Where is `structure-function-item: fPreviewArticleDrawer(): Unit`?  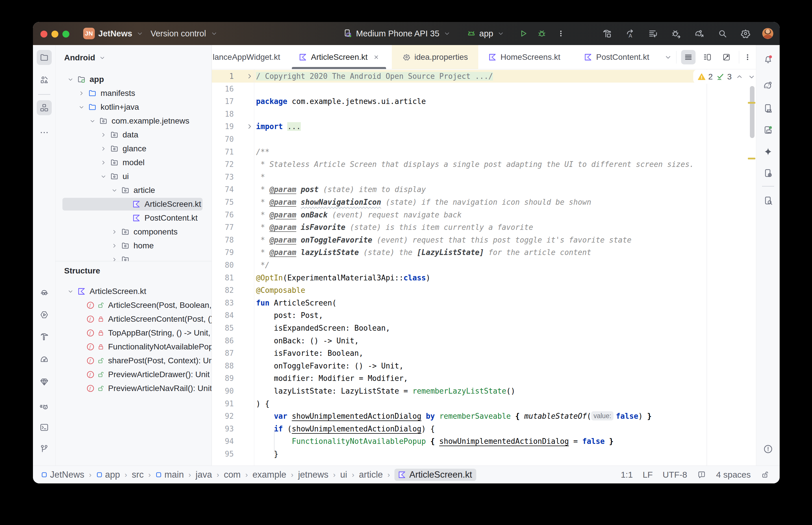
structure-function-item: fPreviewArticleDrawer(): Unit is located at coordinates (134, 374).